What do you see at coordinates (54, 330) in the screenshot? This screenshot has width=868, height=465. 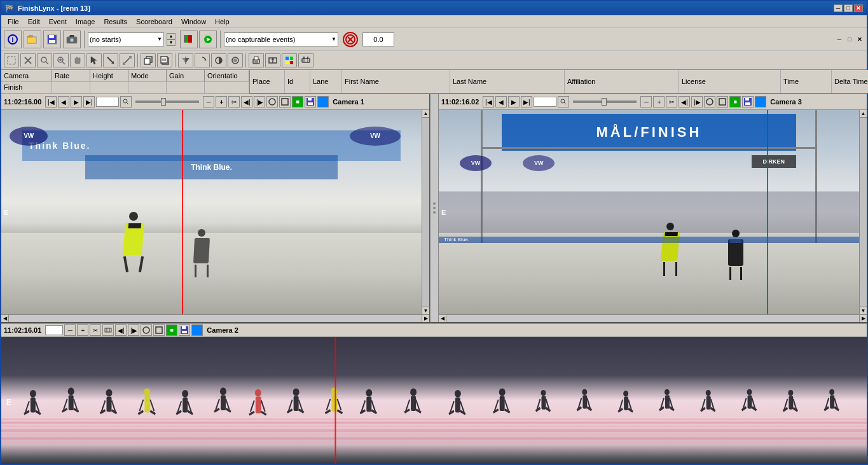 I see `camera2-zoom: 14` at bounding box center [54, 330].